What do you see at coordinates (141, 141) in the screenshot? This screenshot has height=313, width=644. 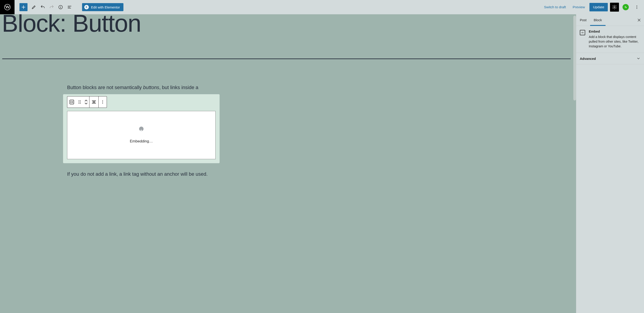 I see `embed-status-text: Embedding…` at bounding box center [141, 141].